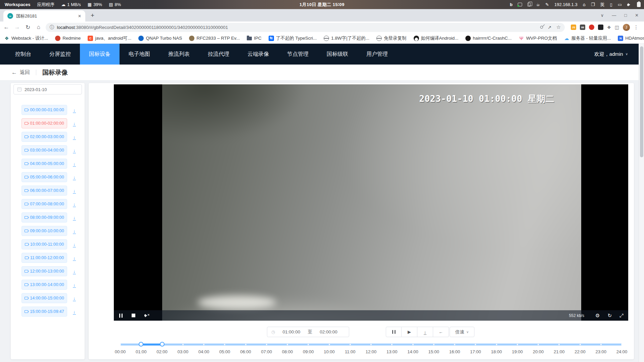  Describe the element at coordinates (611, 5) in the screenshot. I see `phone-link-icon: ▯` at that location.